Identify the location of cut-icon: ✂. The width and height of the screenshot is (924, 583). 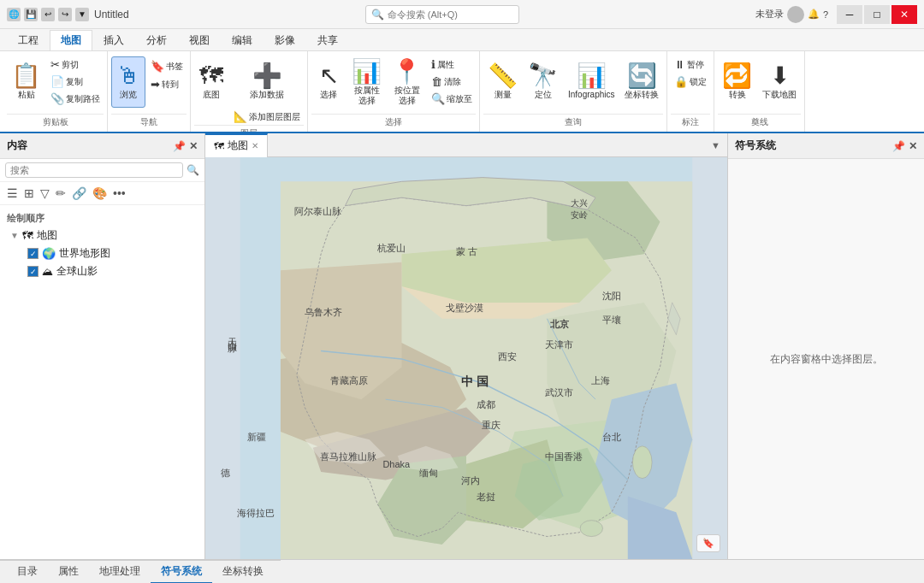
(55, 65).